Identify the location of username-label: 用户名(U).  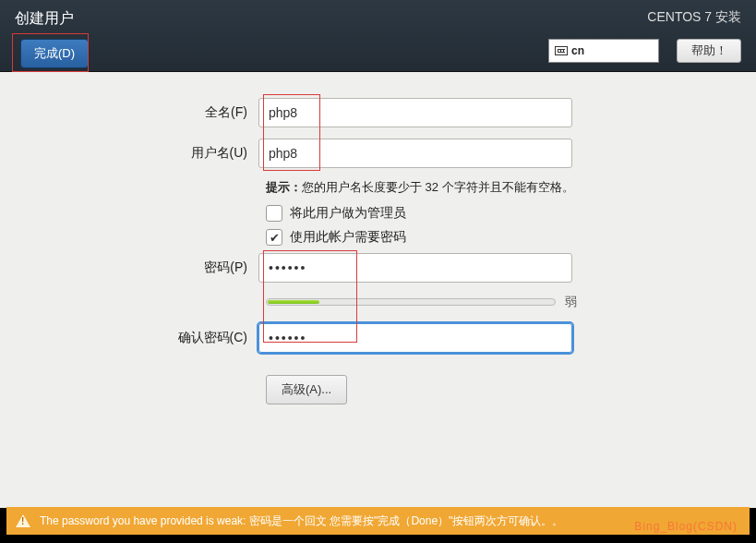
(129, 153).